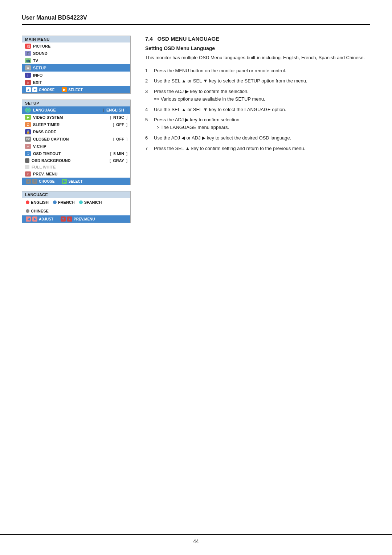 The width and height of the screenshot is (392, 555). What do you see at coordinates (196, 541) in the screenshot?
I see `page-number: 44` at bounding box center [196, 541].